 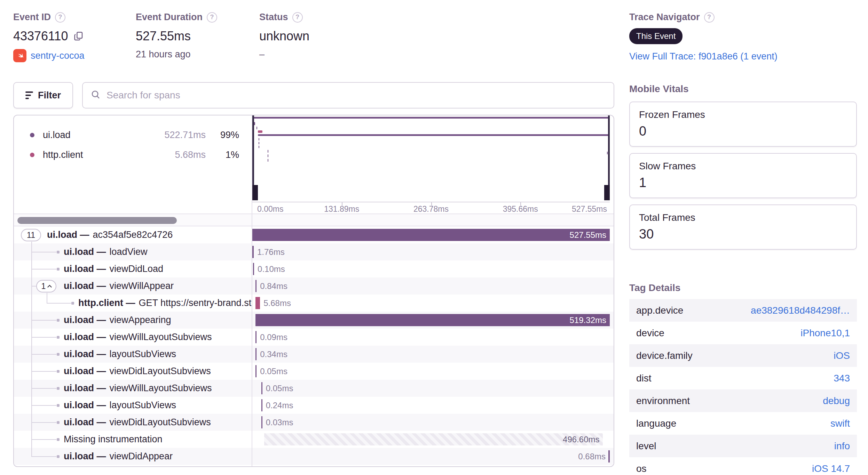 What do you see at coordinates (163, 54) in the screenshot?
I see `event-time-ago: 21 hours ago` at bounding box center [163, 54].